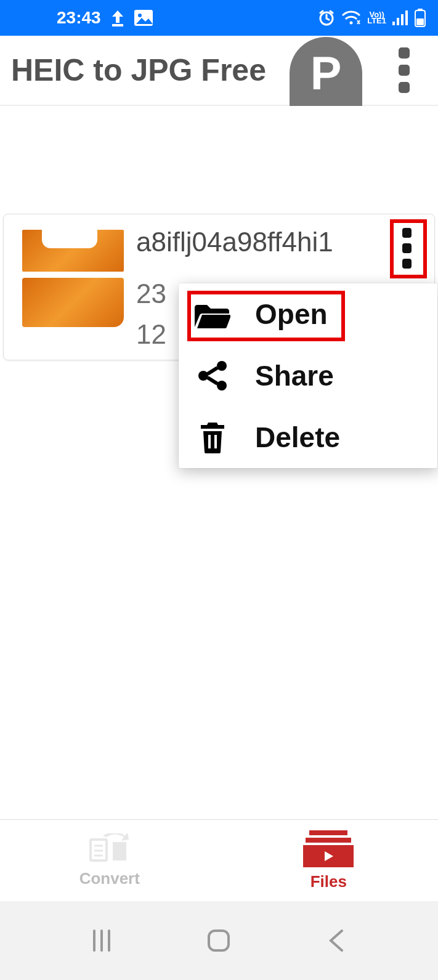  What do you see at coordinates (351, 18) in the screenshot?
I see `wifi-icon` at bounding box center [351, 18].